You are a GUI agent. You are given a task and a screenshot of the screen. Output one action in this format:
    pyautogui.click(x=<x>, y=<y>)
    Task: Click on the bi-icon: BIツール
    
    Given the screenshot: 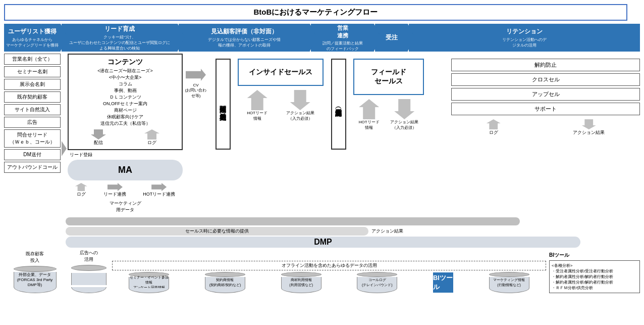 What is the action you would take?
    pyautogui.click(x=443, y=283)
    